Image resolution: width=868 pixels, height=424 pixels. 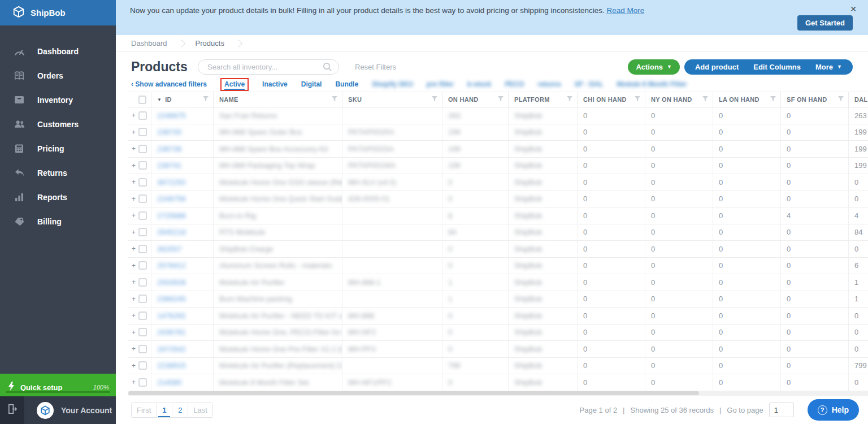 I want to click on sidebar-item-customers: Customers, so click(x=58, y=124).